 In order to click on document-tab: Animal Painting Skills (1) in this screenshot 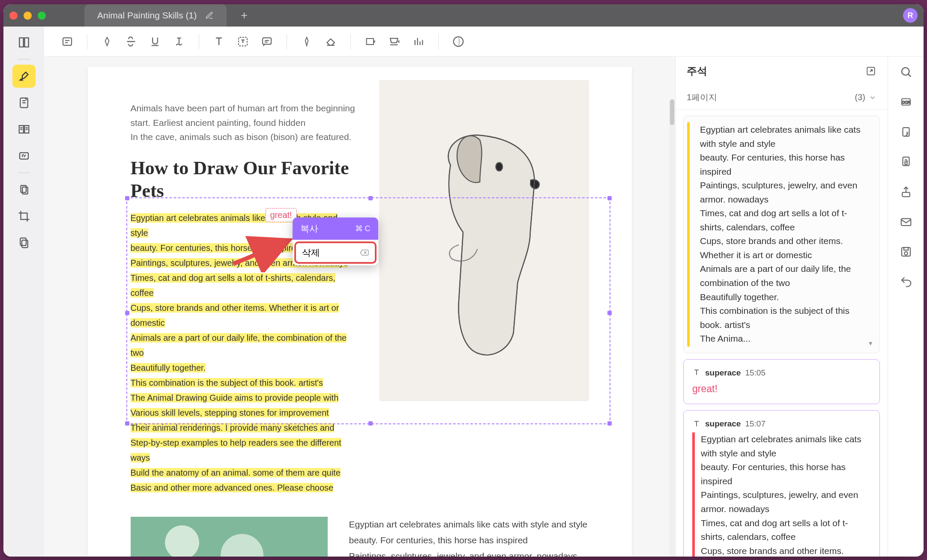, I will do `click(155, 15)`.